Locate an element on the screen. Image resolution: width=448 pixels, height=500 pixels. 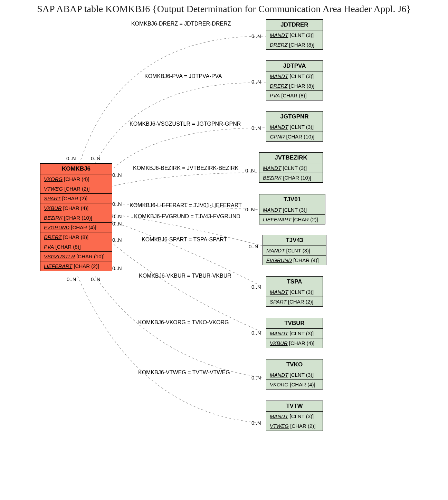
entity-tjv01: TJV01 MANDT [CLNT (3)] LIEFERART [CHAR (… is located at coordinates (292, 209).